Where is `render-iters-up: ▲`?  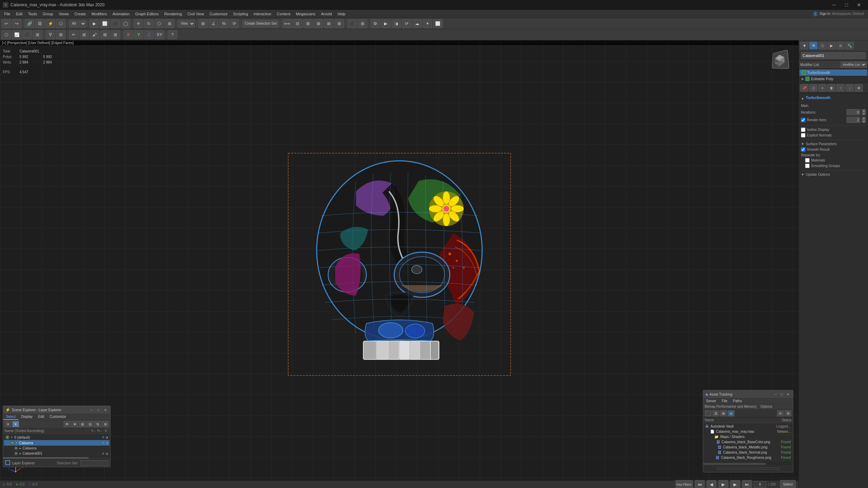
render-iters-up: ▲ is located at coordinates (864, 118).